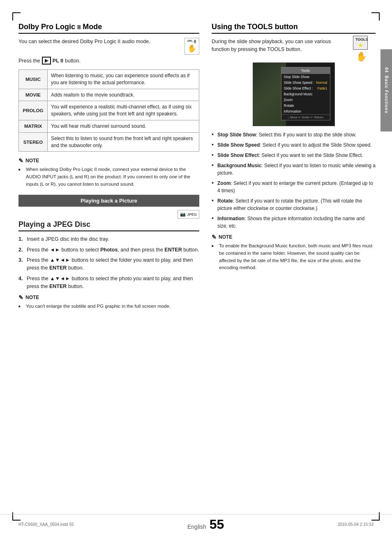 This screenshot has height=537, width=392. Describe the element at coordinates (293, 28) in the screenshot. I see `tools-section-title: Using the TOOLS button` at that location.